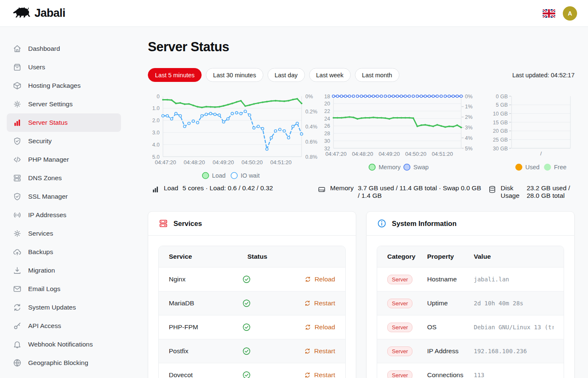 The height and width of the screenshot is (378, 588). Describe the element at coordinates (64, 49) in the screenshot. I see `sidebar-item-dashboard: Dashboard` at that location.